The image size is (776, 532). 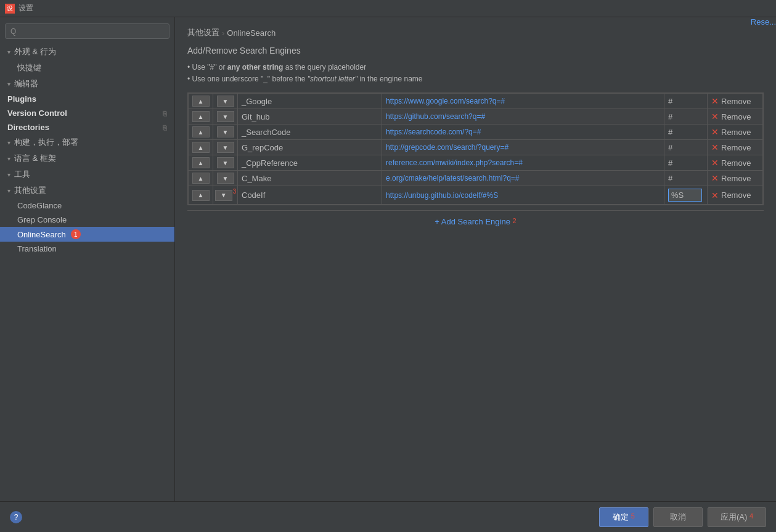 What do you see at coordinates (633, 516) in the screenshot?
I see `ok-badge: 5` at bounding box center [633, 516].